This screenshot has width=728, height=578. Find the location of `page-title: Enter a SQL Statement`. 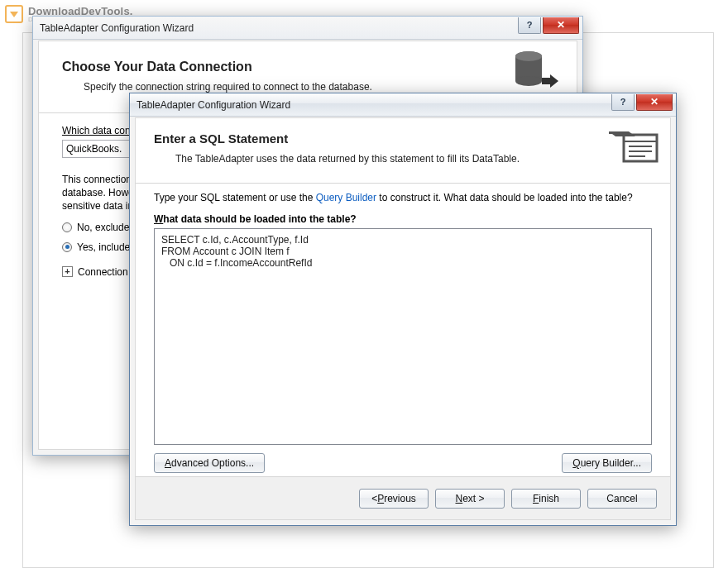

page-title: Enter a SQL Statement is located at coordinates (403, 139).